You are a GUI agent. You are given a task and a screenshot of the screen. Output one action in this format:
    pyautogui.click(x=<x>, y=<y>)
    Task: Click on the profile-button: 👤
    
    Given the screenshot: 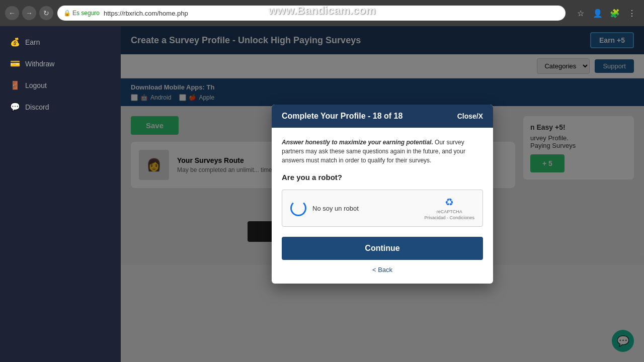 What is the action you would take?
    pyautogui.click(x=598, y=13)
    